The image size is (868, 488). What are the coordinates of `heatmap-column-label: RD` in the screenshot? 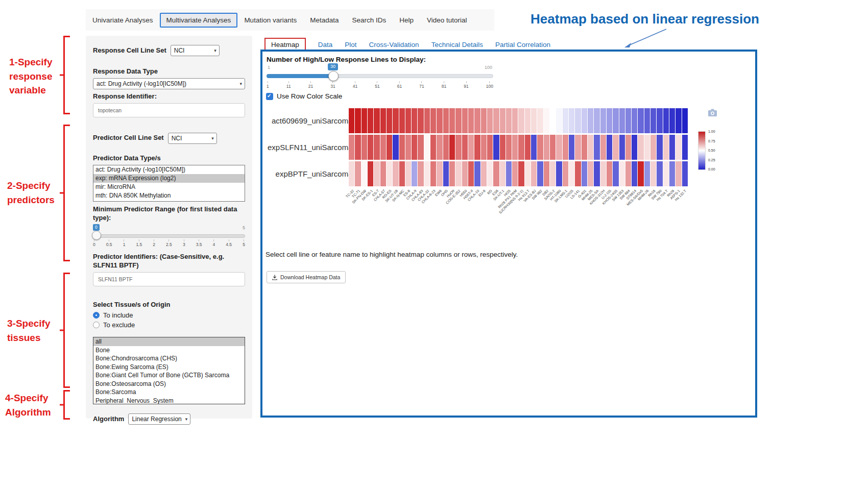 It's located at (490, 192).